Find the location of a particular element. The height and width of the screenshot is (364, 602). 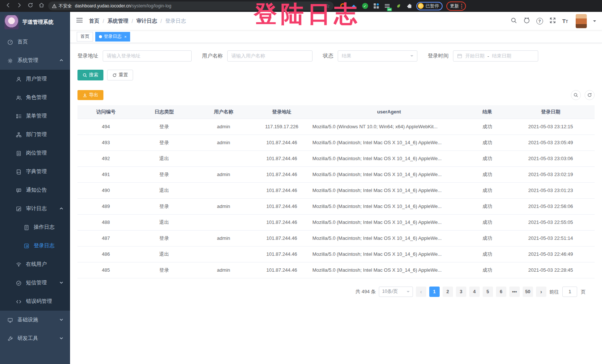

sidebar-item-infrastructure: 基础设施 is located at coordinates (35, 320).